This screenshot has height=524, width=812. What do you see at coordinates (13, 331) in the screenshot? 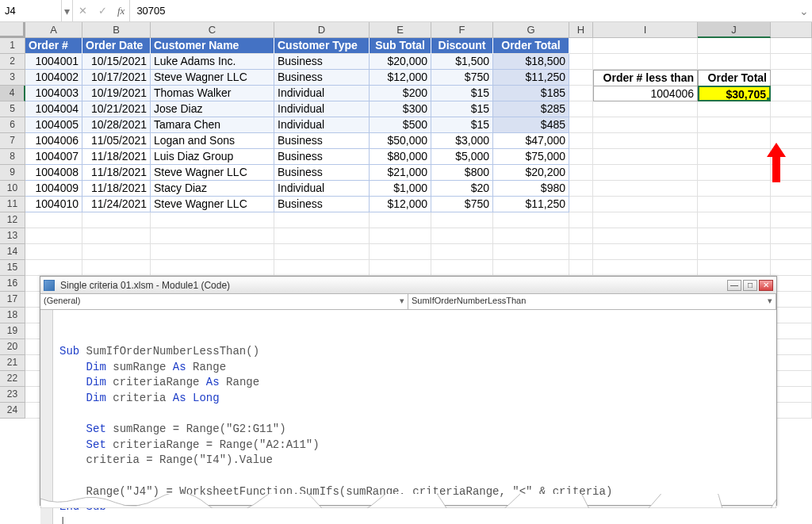
I see `row-header: 19` at bounding box center [13, 331].